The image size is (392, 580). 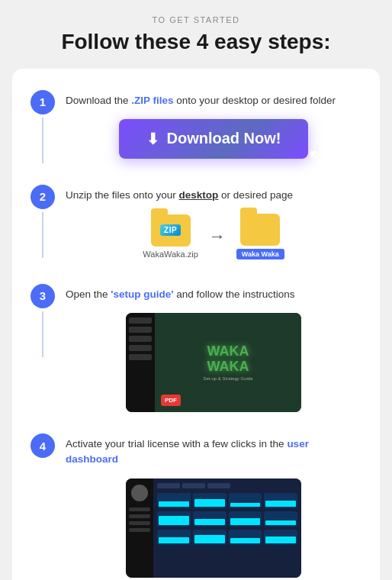 I want to click on zip-link: .ZIP files, so click(x=153, y=101).